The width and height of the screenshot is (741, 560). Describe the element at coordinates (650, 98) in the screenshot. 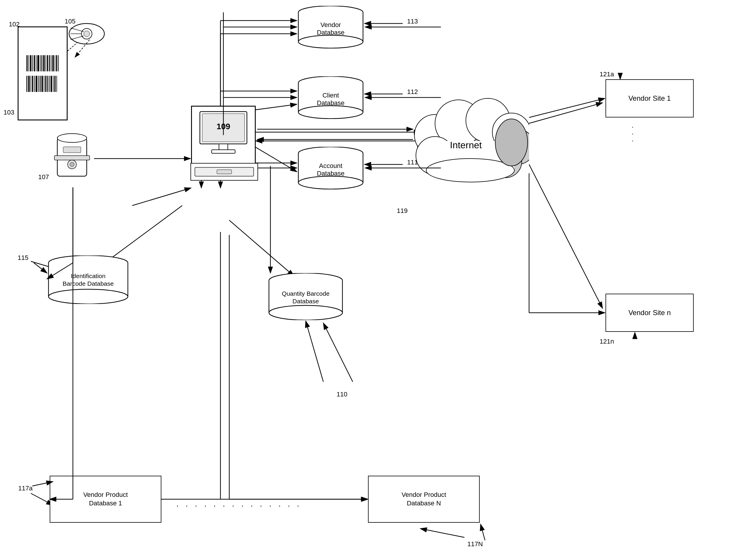

I see `vendor-site-1-label: Vendor Site 1` at that location.